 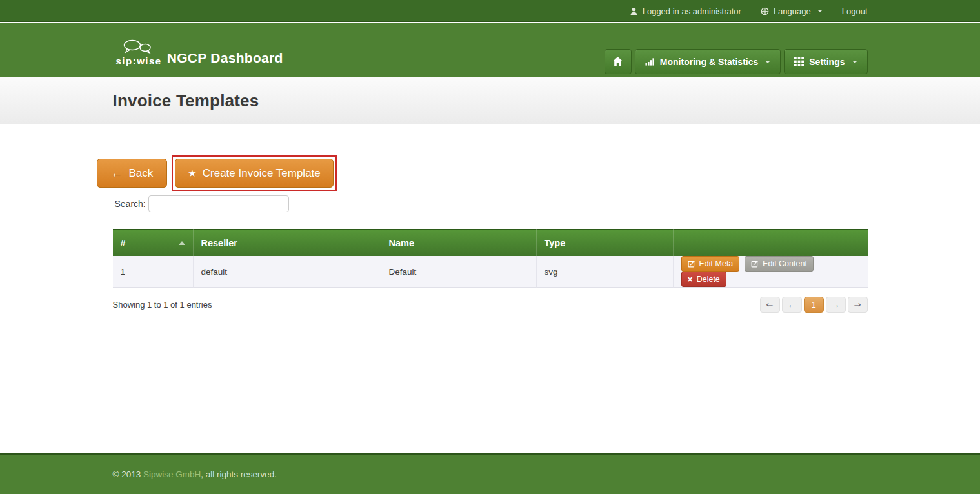 What do you see at coordinates (141, 173) in the screenshot?
I see `back-button-label: Back` at bounding box center [141, 173].